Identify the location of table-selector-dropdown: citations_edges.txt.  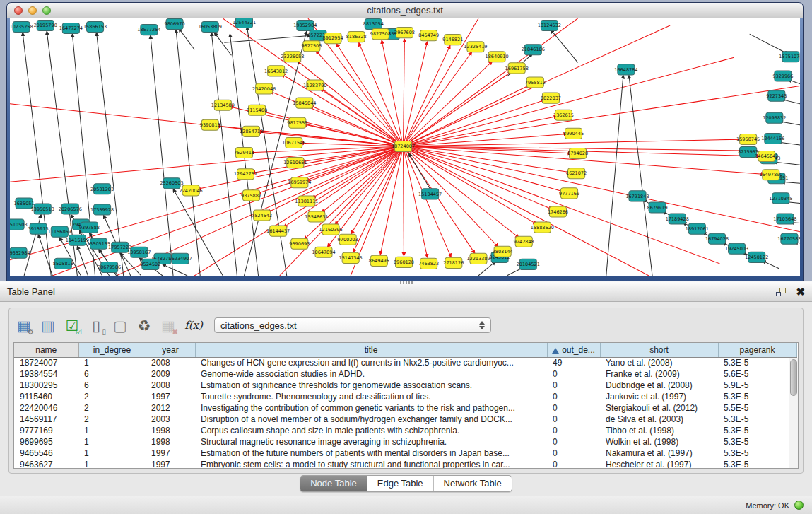
(353, 325).